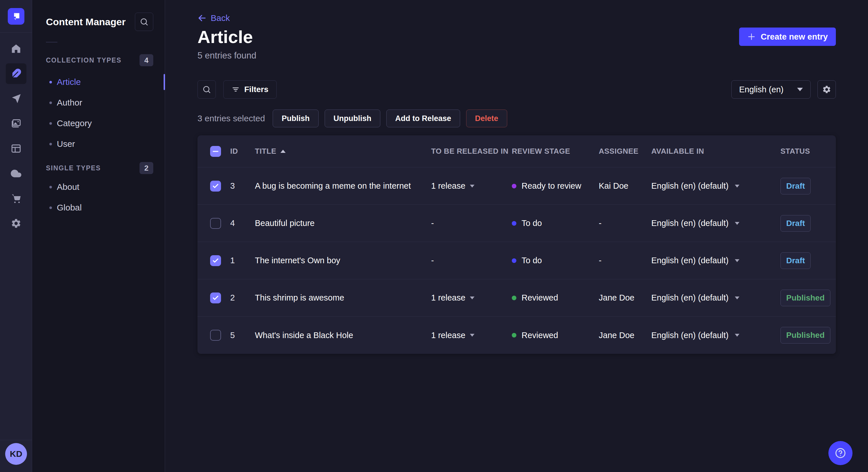  What do you see at coordinates (471, 261) in the screenshot?
I see `cell-release: -` at bounding box center [471, 261].